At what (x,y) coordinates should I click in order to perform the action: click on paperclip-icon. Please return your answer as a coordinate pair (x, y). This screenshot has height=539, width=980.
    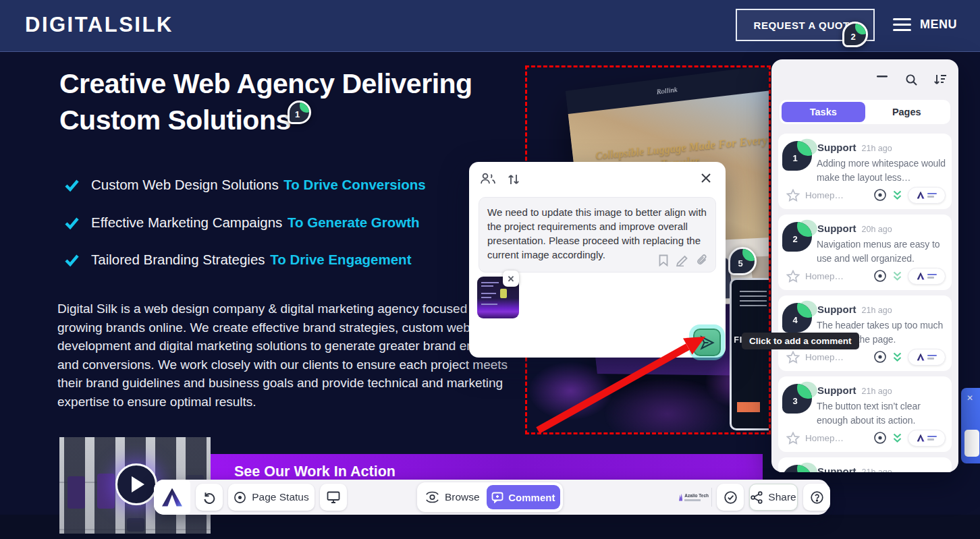
    Looking at the image, I should click on (702, 260).